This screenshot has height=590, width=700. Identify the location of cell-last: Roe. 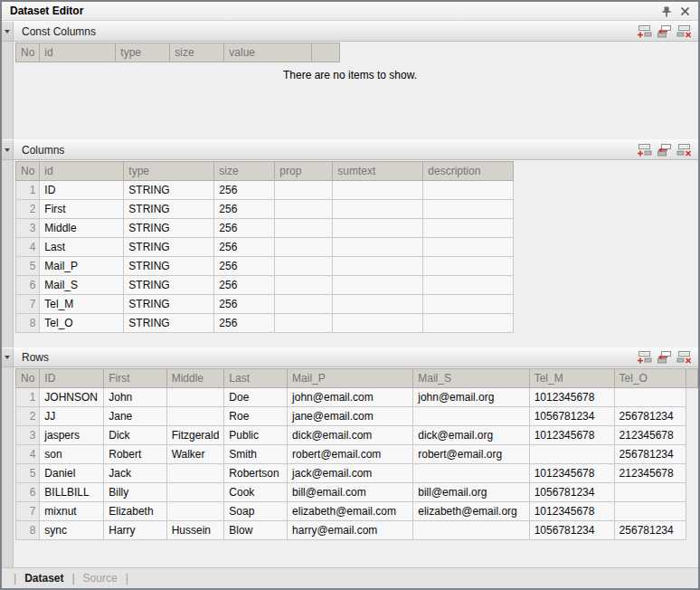
(256, 416).